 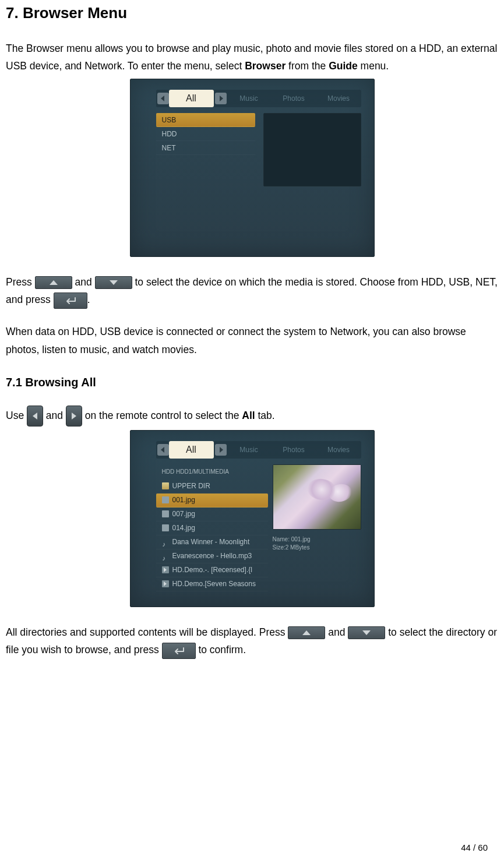 I want to click on file-info-name: Name: 001.jpg, so click(x=317, y=540).